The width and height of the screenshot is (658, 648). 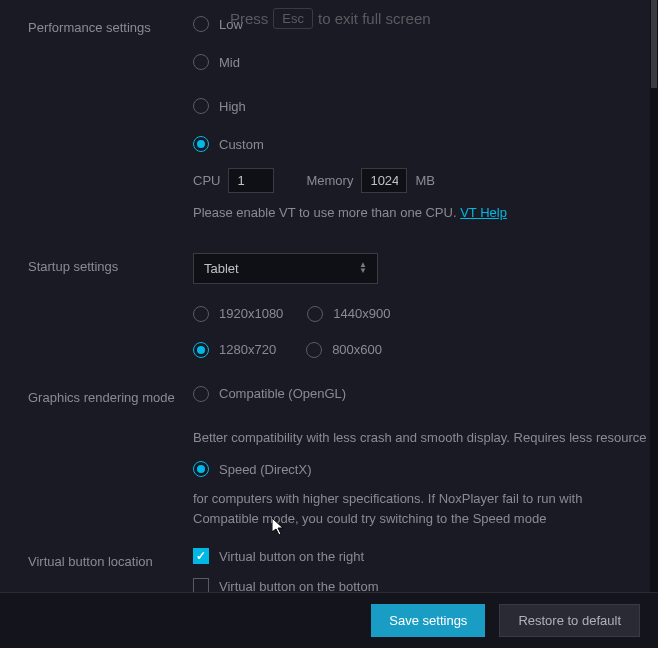 What do you see at coordinates (110, 24) in the screenshot?
I see `performance-section-label: Performance settings` at bounding box center [110, 24].